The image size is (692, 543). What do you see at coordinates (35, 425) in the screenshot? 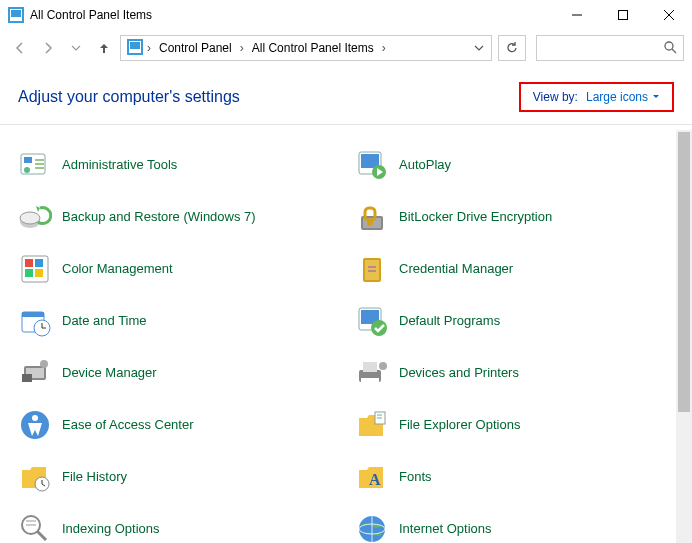
I see `ease-of-access-icon` at bounding box center [35, 425].